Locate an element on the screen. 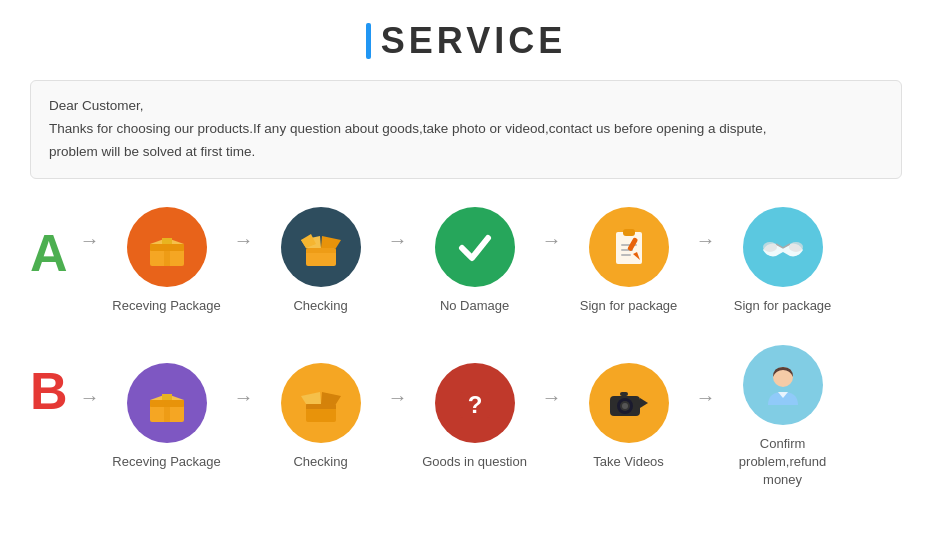 The image size is (932, 550). notice-line2: Thanks for choosing our products.If any … is located at coordinates (466, 130).